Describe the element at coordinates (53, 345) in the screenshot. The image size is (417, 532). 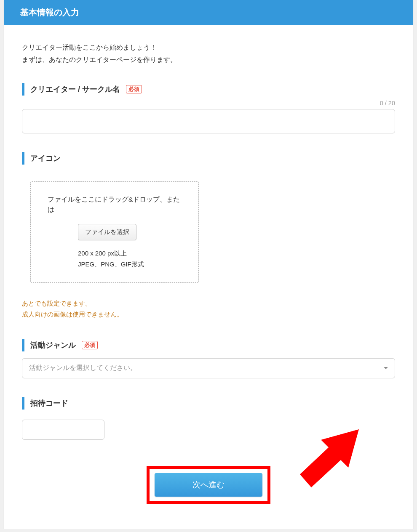
I see `genre-label: 活動ジャンル` at that location.